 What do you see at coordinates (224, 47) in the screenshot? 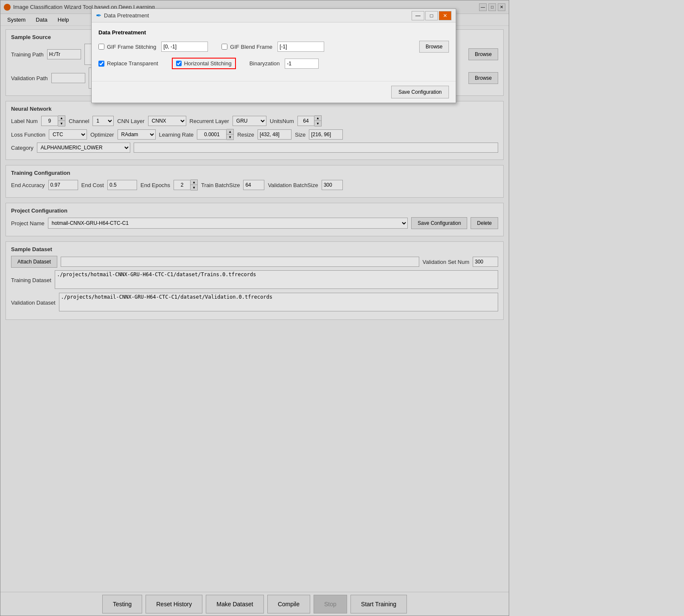
I see `gif-blend-frame-checkbox` at bounding box center [224, 47].